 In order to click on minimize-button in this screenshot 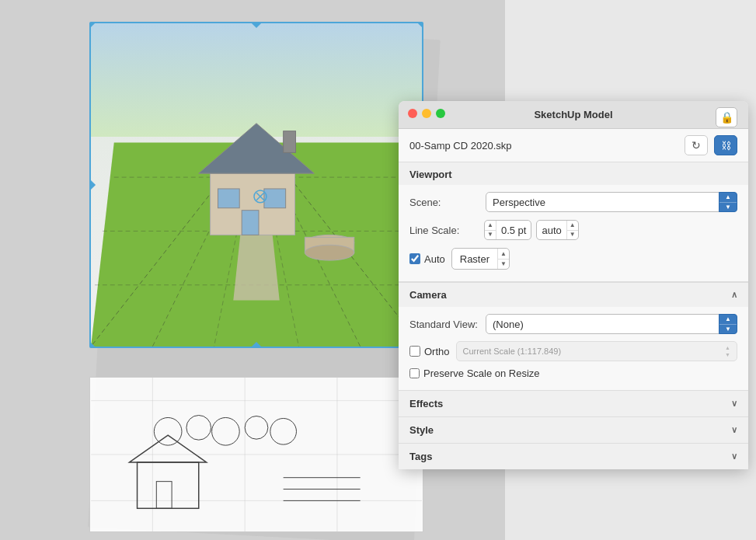, I will do `click(427, 113)`.